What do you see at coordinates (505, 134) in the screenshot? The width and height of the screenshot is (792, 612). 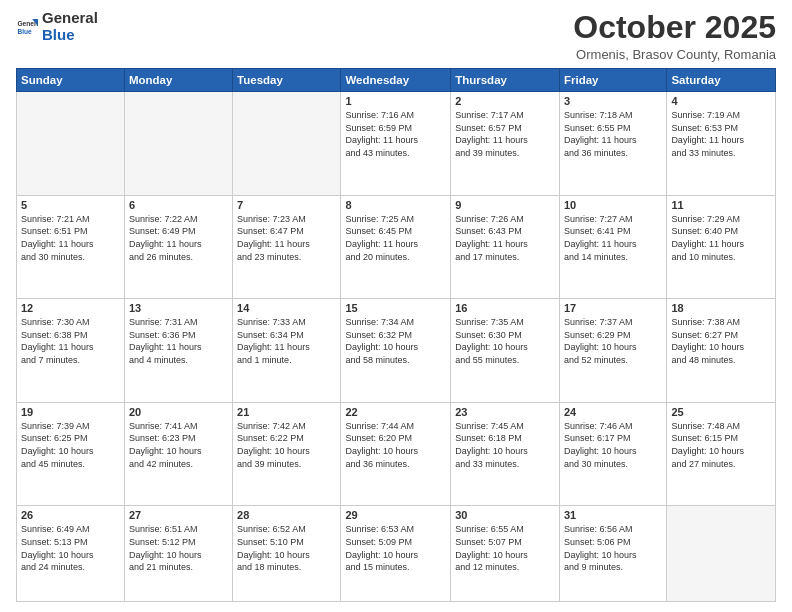 I see `day-info: Sunrise: 7:17 AM Sunset: 6:57 PM Dayligh…` at bounding box center [505, 134].